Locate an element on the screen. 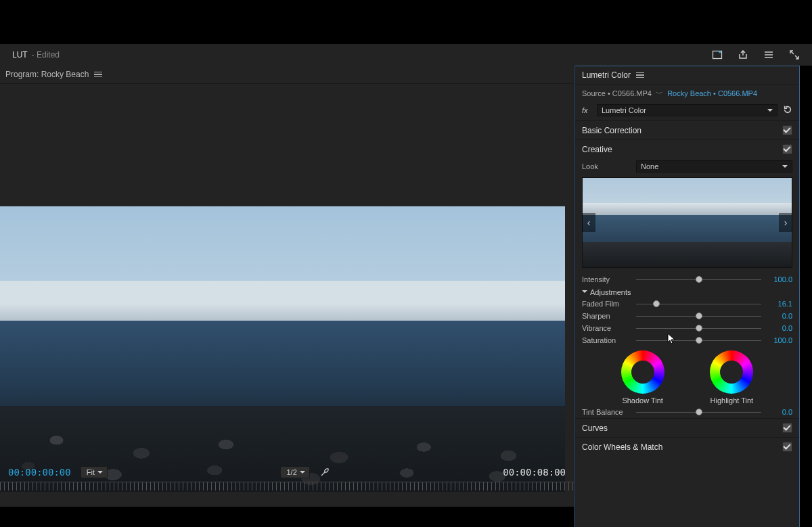 This screenshot has width=812, height=527. time-ruler is located at coordinates (287, 486).